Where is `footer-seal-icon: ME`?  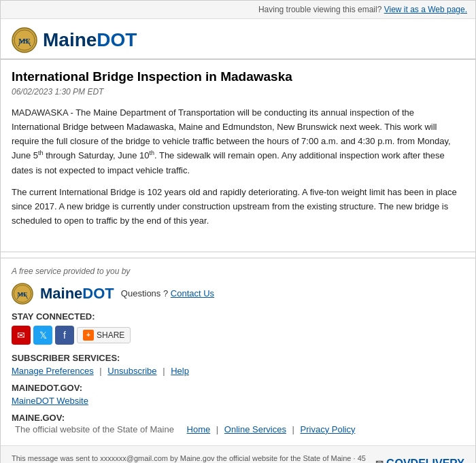 footer-seal-icon: ME is located at coordinates (22, 294).